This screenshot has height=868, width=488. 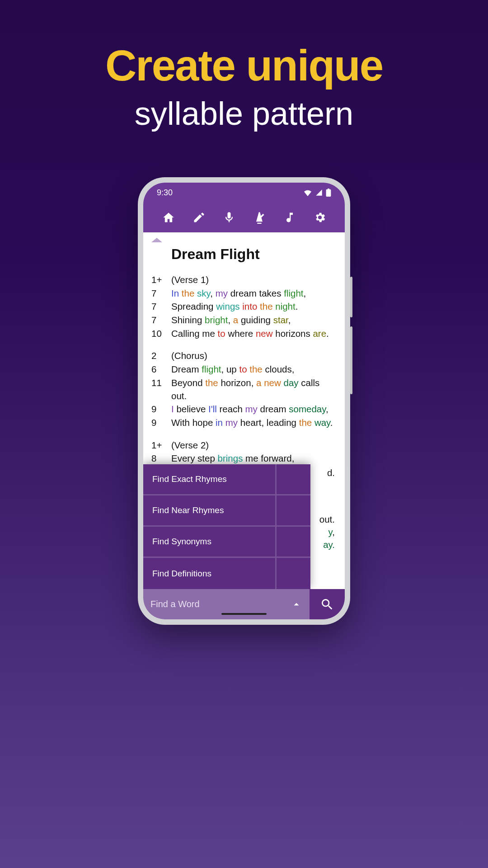 What do you see at coordinates (157, 240) in the screenshot?
I see `collapse-caret-icon` at bounding box center [157, 240].